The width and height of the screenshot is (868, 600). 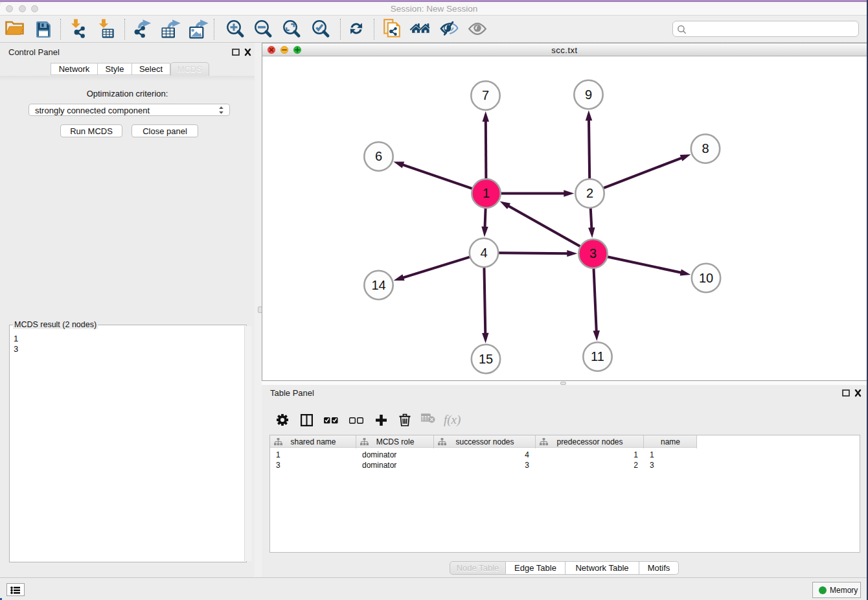 I want to click on svg-text: 6, so click(x=378, y=156).